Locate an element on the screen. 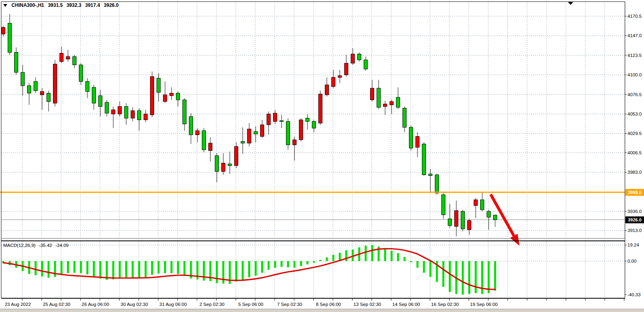 This screenshot has height=312, width=644. window-bottom-strip is located at coordinates (322, 310).